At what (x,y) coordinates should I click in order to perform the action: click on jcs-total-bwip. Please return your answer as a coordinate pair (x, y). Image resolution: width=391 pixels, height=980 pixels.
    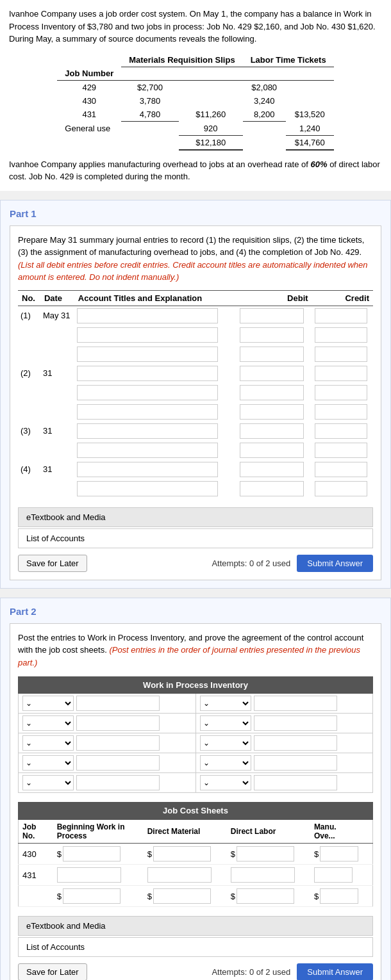
    Looking at the image, I should click on (92, 896).